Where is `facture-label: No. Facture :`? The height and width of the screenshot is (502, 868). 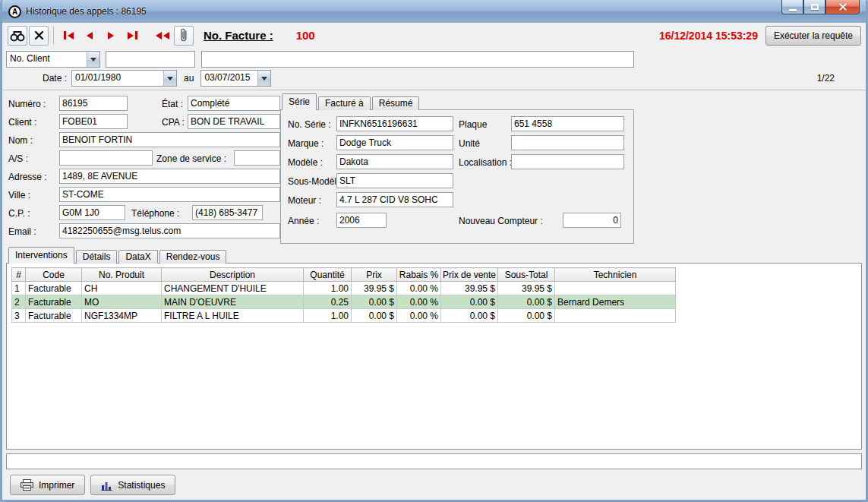 facture-label: No. Facture : is located at coordinates (238, 35).